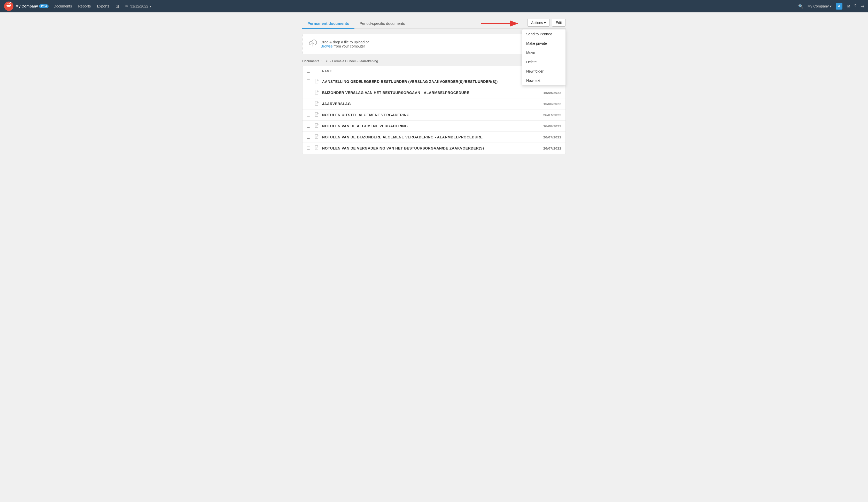  I want to click on actions-chevron-icon: ▾, so click(545, 23).